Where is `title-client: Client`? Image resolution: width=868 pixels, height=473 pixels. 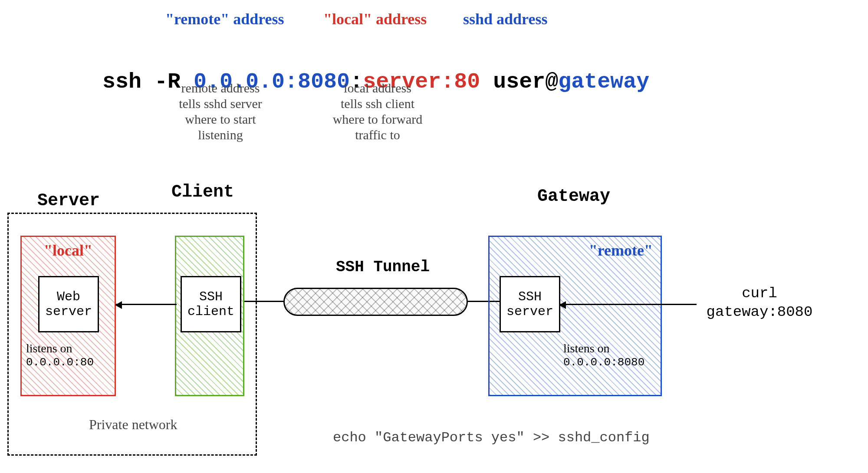
title-client: Client is located at coordinates (203, 192).